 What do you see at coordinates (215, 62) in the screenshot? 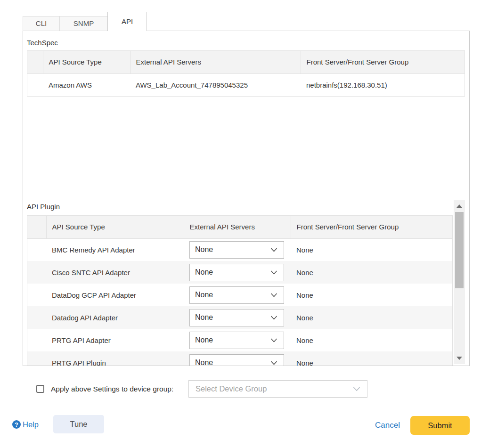
I see `techspec-header-external-servers: External API Servers` at bounding box center [215, 62].